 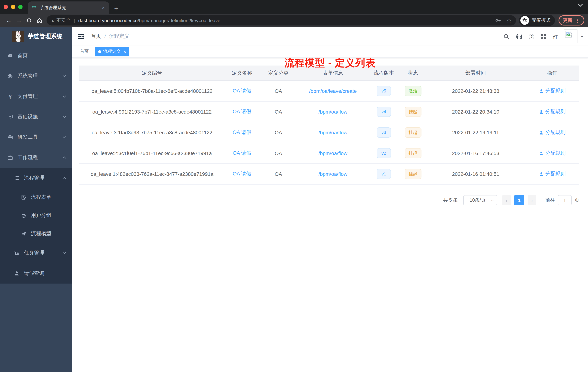 What do you see at coordinates (13, 7) in the screenshot?
I see `minimize-window-button` at bounding box center [13, 7].